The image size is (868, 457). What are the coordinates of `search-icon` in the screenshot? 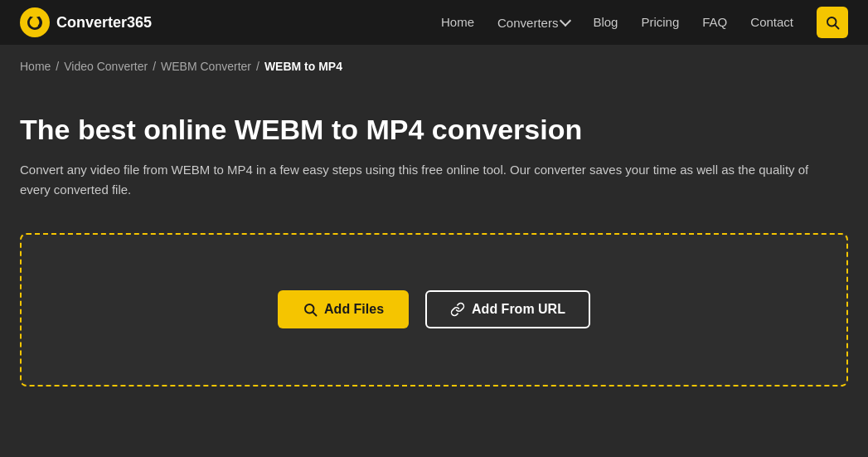 It's located at (832, 22).